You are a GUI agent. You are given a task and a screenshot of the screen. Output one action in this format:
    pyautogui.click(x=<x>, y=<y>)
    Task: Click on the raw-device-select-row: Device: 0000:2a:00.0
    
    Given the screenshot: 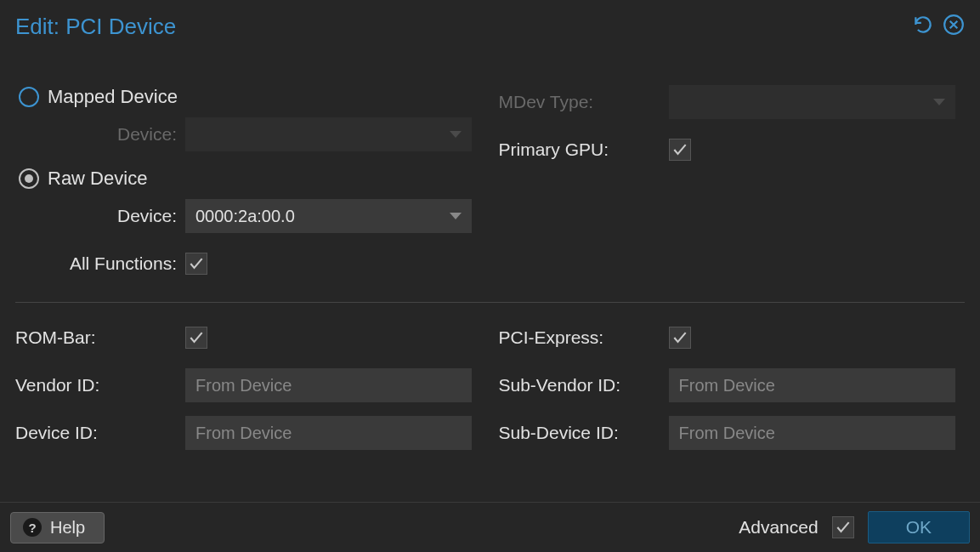 What is the action you would take?
    pyautogui.click(x=248, y=216)
    